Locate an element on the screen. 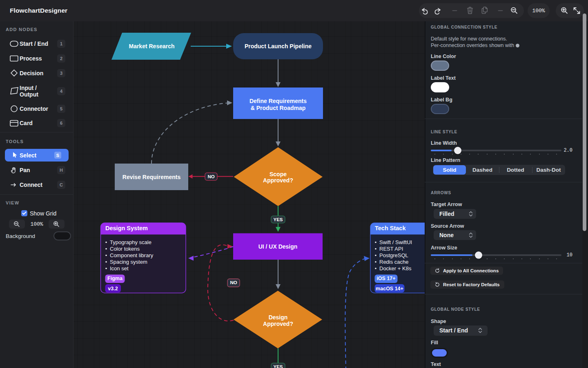 The width and height of the screenshot is (588, 368). svg-text: Figma is located at coordinates (115, 278).